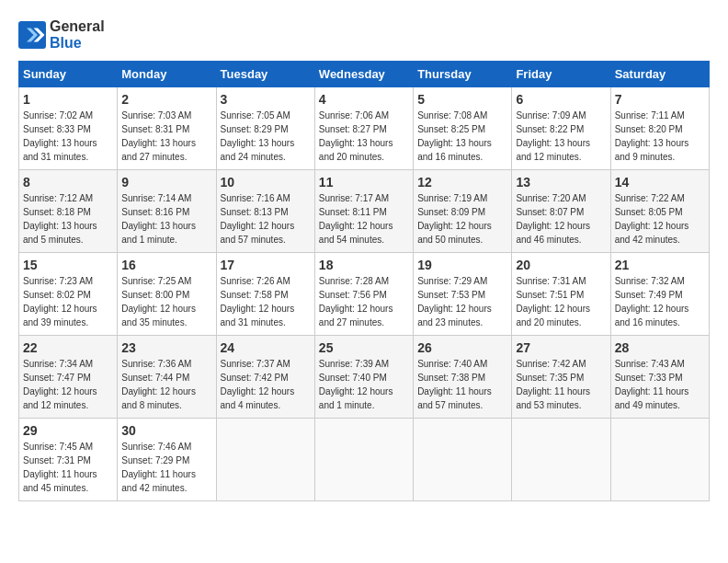  I want to click on day-info: Sunrise: 7:09 AM Sunset: 8:22 PM Dayligh…, so click(561, 136).